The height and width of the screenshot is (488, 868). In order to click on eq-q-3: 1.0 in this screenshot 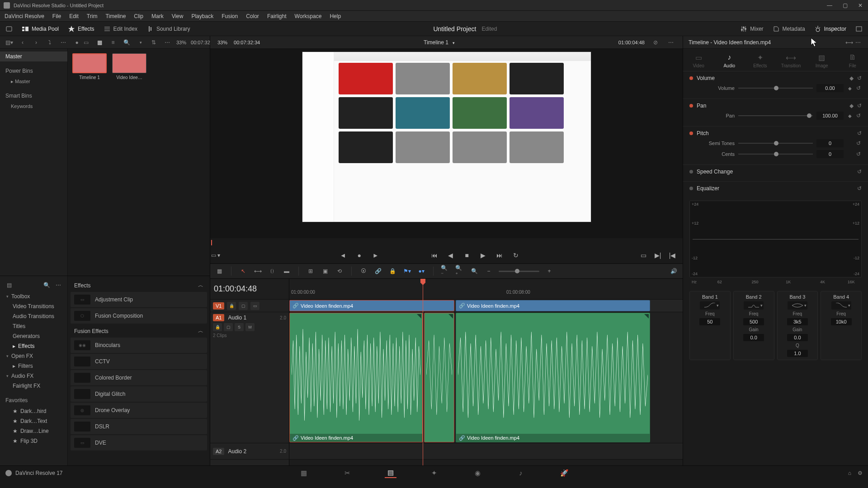, I will do `click(797, 353)`.